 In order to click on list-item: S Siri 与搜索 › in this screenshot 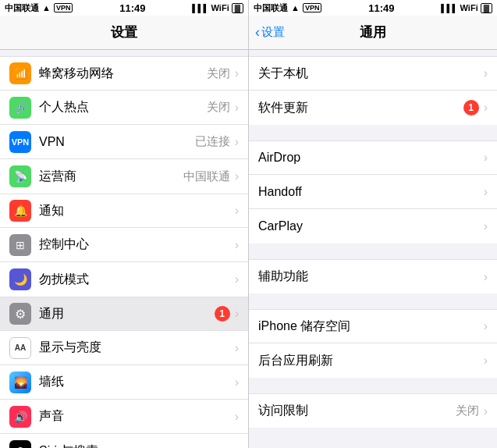, I will do `click(124, 441)`.